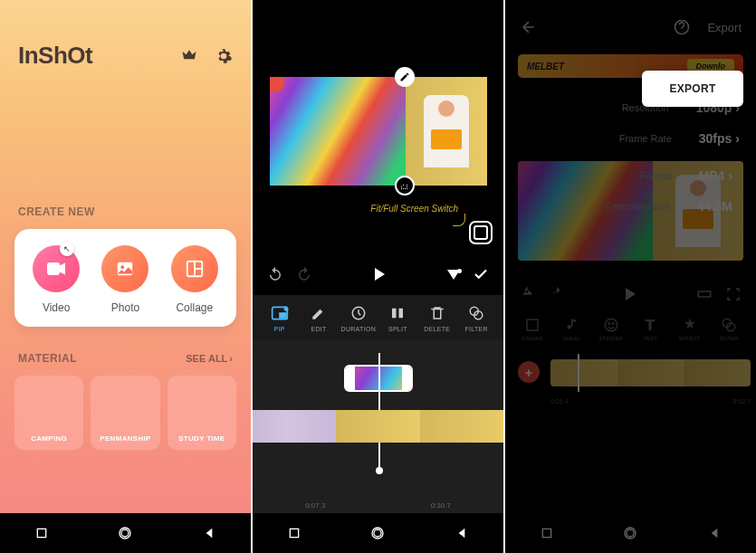 The height and width of the screenshot is (553, 756). What do you see at coordinates (579, 373) in the screenshot?
I see `playhead` at bounding box center [579, 373].